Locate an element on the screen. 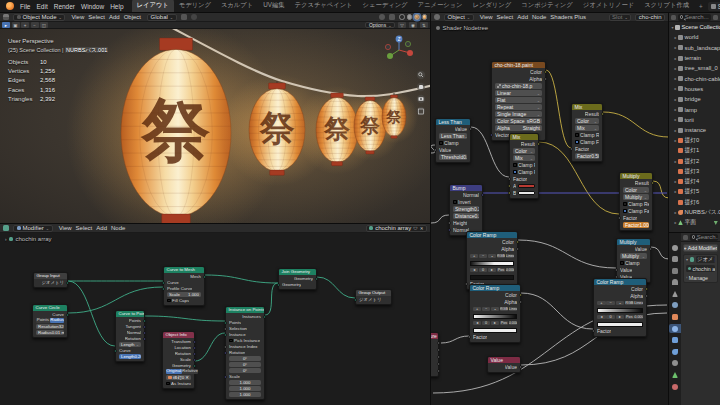 This screenshot has height=405, width=720. node-group-input: Group Inputジオメトリ is located at coordinates (50, 280).